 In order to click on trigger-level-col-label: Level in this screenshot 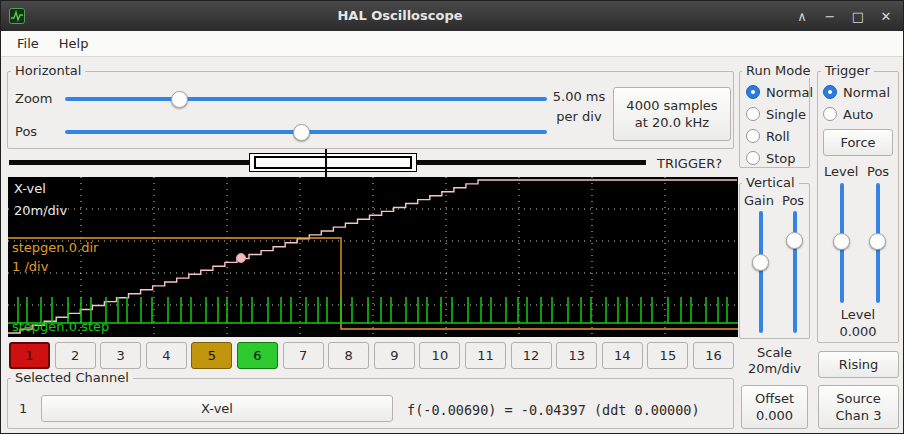, I will do `click(841, 172)`.